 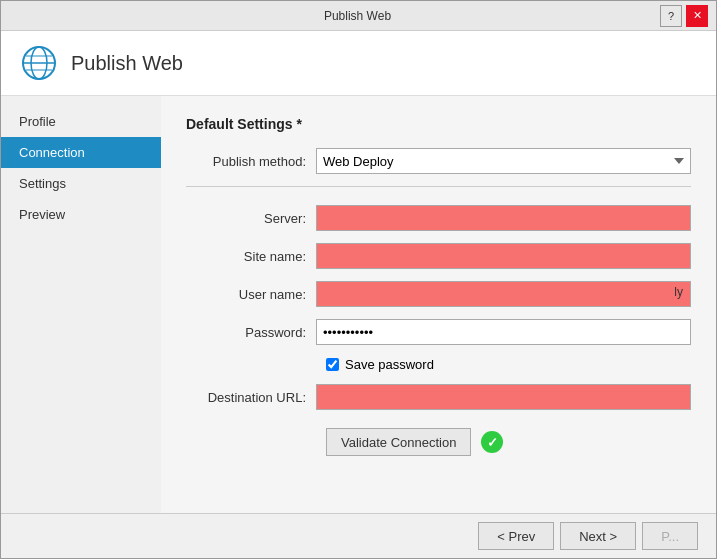 I want to click on close-button: ✕, so click(x=697, y=16).